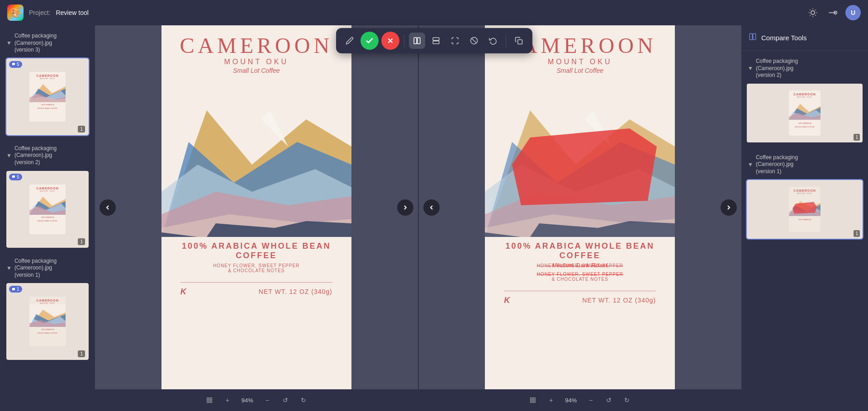  I want to click on prev-button-right, so click(432, 208).